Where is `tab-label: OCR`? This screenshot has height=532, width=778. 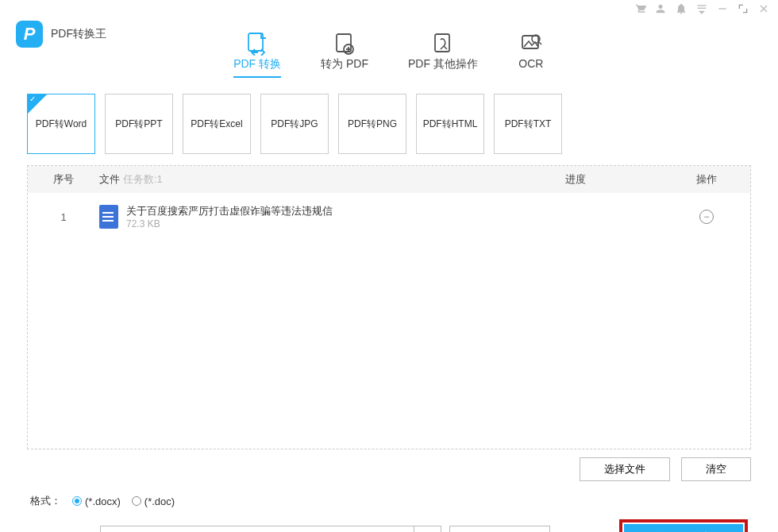
tab-label: OCR is located at coordinates (530, 64).